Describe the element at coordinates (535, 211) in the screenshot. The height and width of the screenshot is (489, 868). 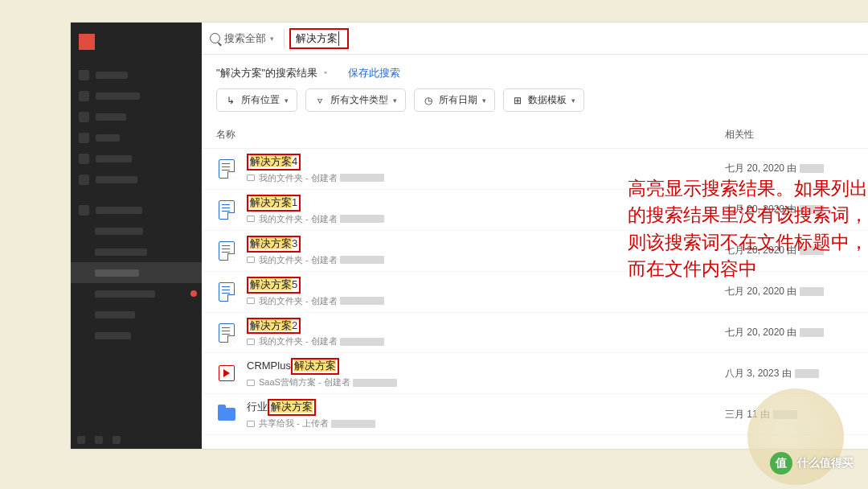
I see `result-row: 解决方案1我的文件夹 - 创建者七月 20, 2020 由` at that location.